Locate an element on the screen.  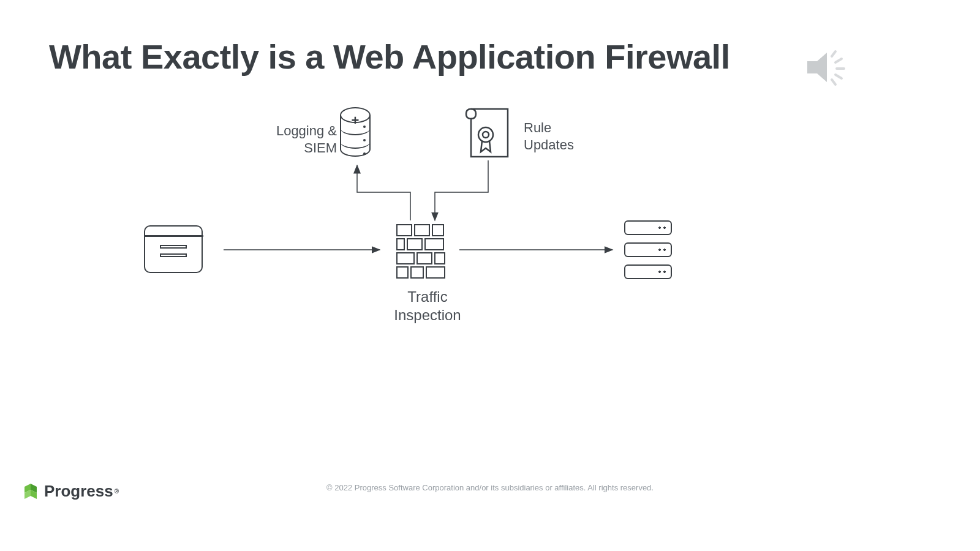
servers-icon is located at coordinates (649, 253).